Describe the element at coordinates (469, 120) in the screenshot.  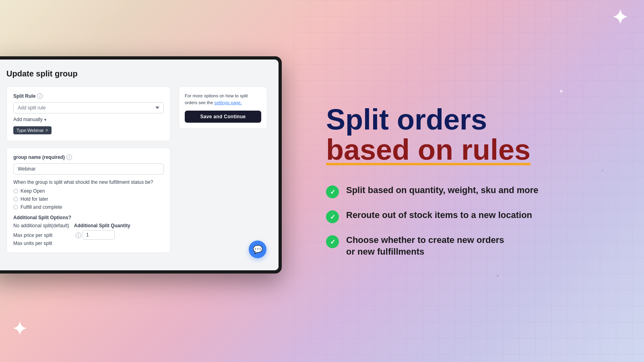
I see `headline-line1: Split orders` at that location.